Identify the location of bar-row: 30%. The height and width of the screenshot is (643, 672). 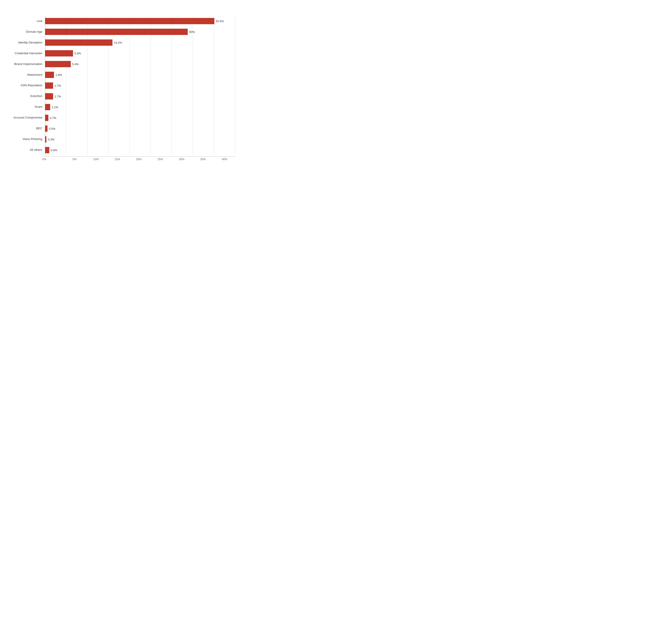
(140, 32).